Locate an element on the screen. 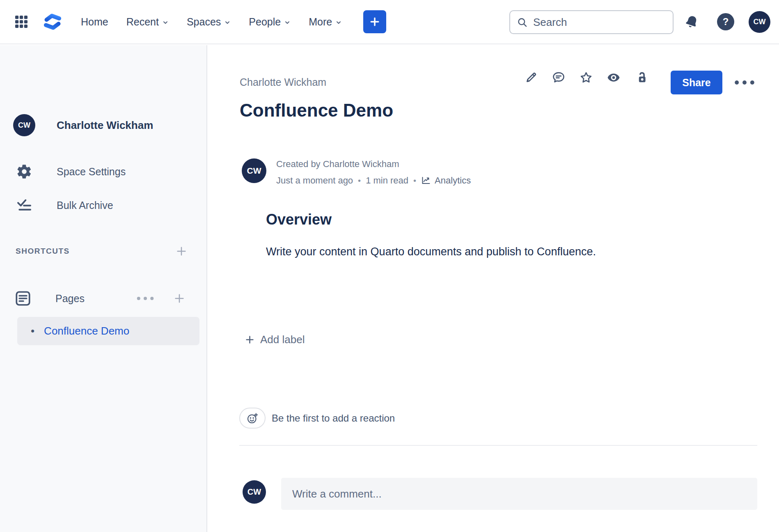  create-button is located at coordinates (375, 22).